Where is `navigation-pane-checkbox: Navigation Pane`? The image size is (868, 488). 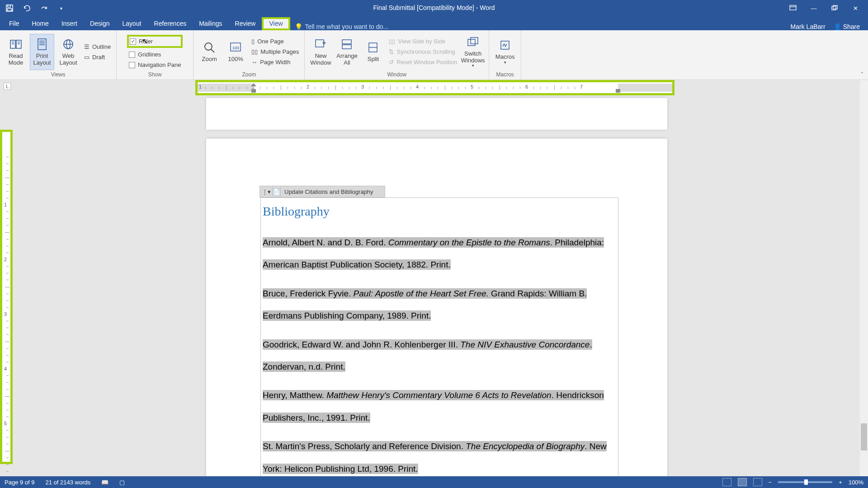 navigation-pane-checkbox: Navigation Pane is located at coordinates (155, 65).